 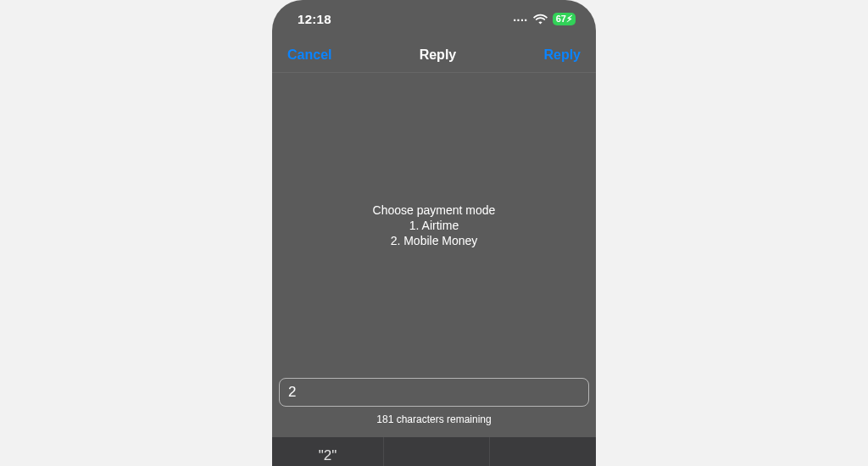 What do you see at coordinates (438, 55) in the screenshot?
I see `page-title: Reply` at bounding box center [438, 55].